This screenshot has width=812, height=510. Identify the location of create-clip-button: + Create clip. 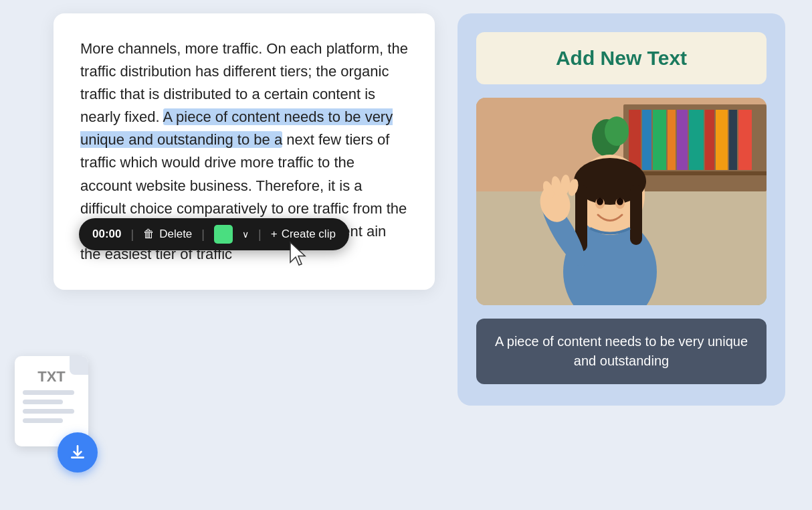
(304, 234).